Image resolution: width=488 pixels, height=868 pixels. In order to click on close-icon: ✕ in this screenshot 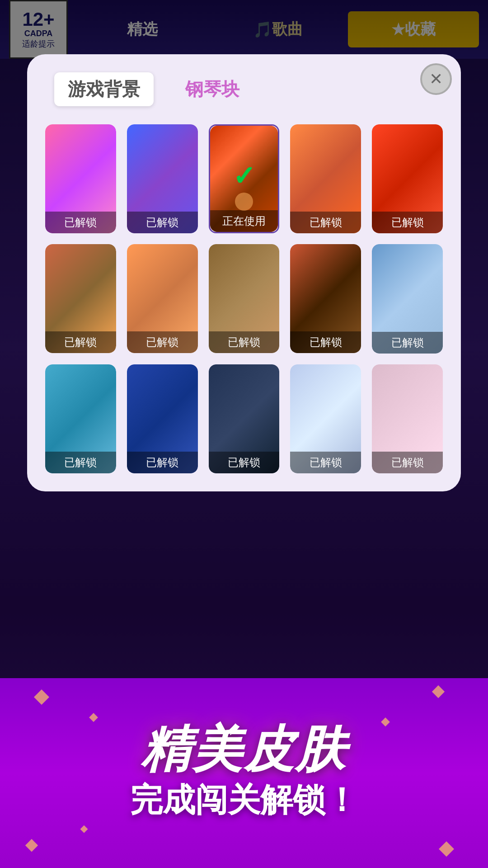, I will do `click(436, 79)`.